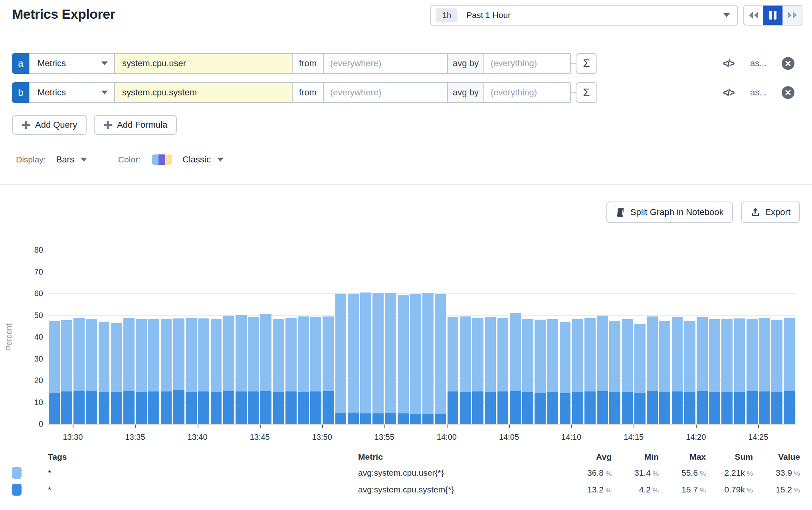  I want to click on graph-actions: Split Graph in Notebook Export, so click(703, 212).